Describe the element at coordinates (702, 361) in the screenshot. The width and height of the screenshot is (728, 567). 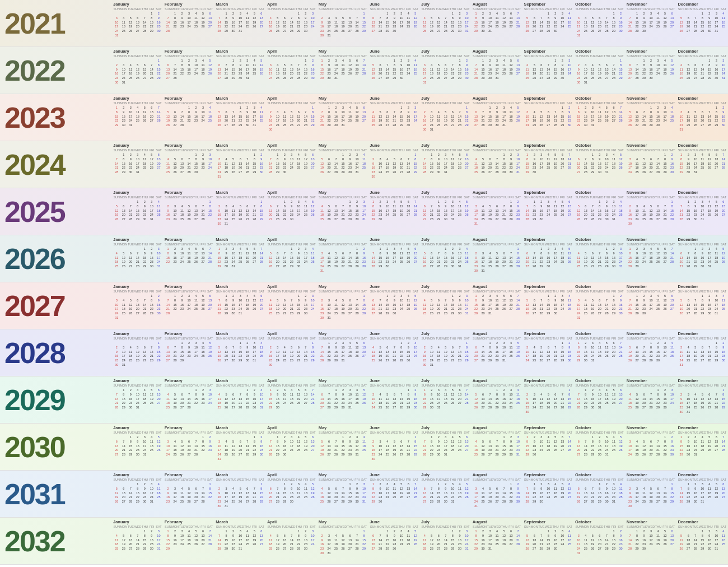
I see `day-cell: 27` at that location.